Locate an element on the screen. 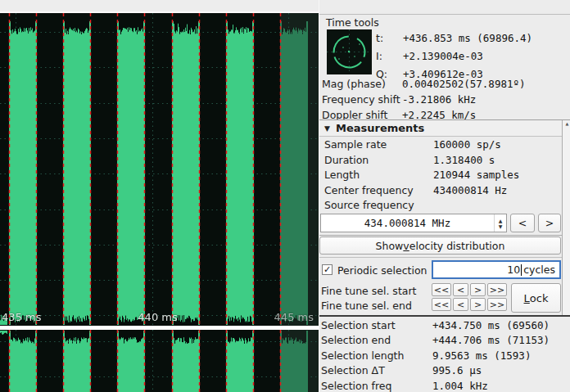  i-label: I: is located at coordinates (379, 56).